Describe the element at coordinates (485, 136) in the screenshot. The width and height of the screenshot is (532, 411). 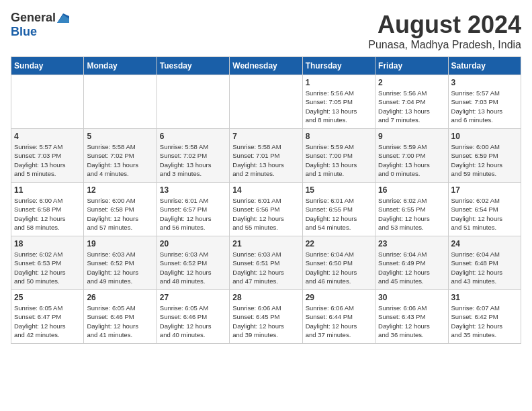
I see `day-number: 10` at that location.